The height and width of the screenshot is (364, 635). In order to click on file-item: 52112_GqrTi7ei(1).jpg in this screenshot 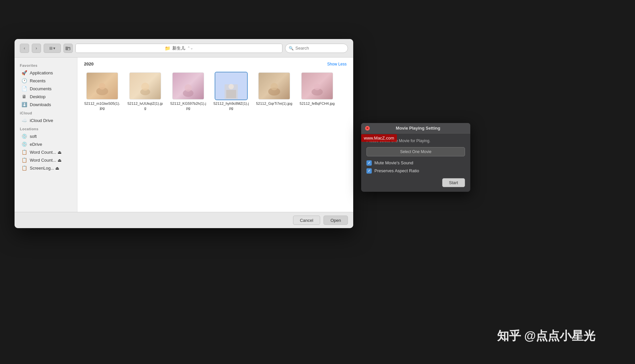, I will do `click(274, 92)`.